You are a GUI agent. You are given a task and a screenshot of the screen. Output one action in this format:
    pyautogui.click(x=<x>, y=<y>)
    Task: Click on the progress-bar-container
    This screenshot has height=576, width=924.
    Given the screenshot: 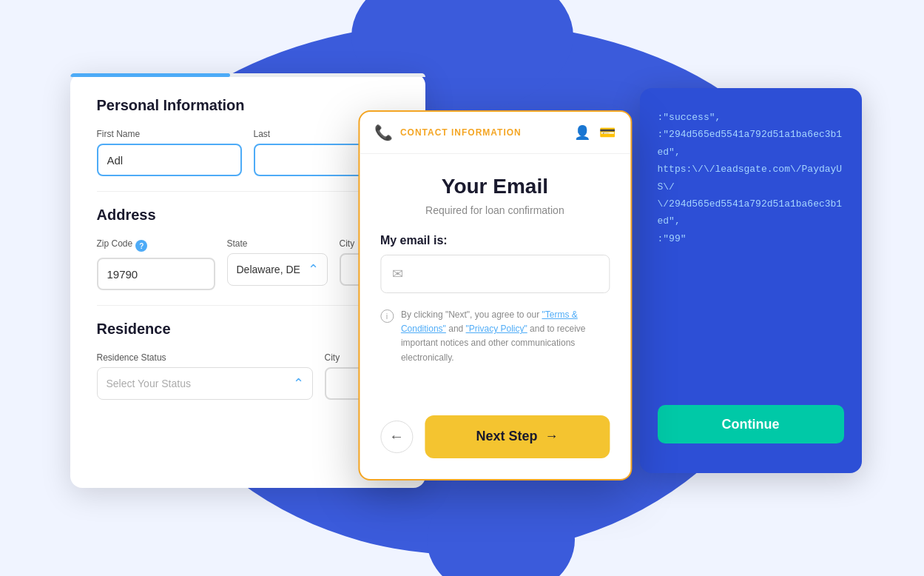 What is the action you would take?
    pyautogui.click(x=248, y=76)
    